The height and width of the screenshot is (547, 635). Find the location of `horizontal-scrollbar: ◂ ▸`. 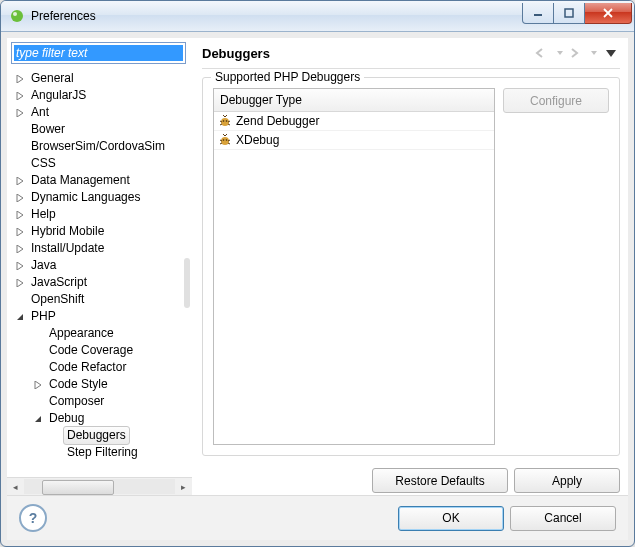

horizontal-scrollbar: ◂ ▸ is located at coordinates (100, 486).